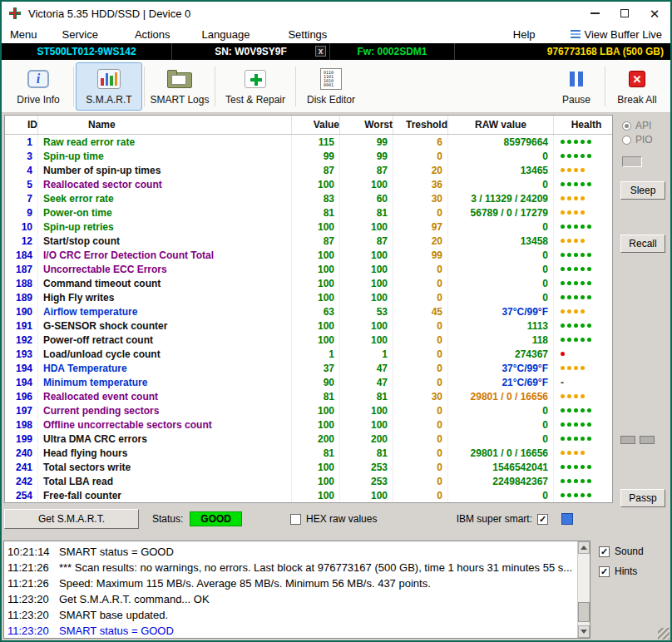 This screenshot has width=672, height=642. Describe the element at coordinates (664, 634) in the screenshot. I see `resize-grip` at that location.